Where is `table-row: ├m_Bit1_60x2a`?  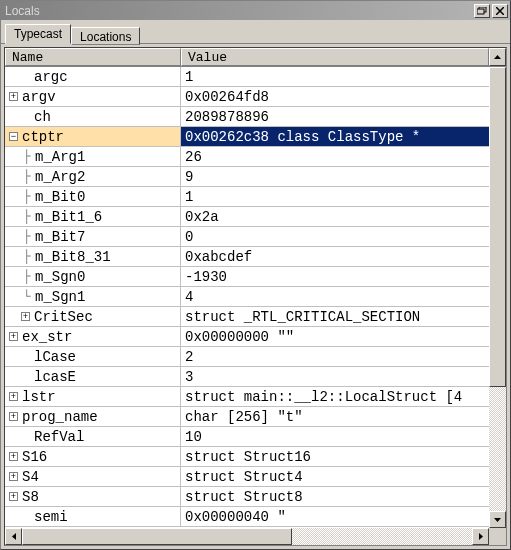 table-row: ├m_Bit1_60x2a is located at coordinates (247, 217).